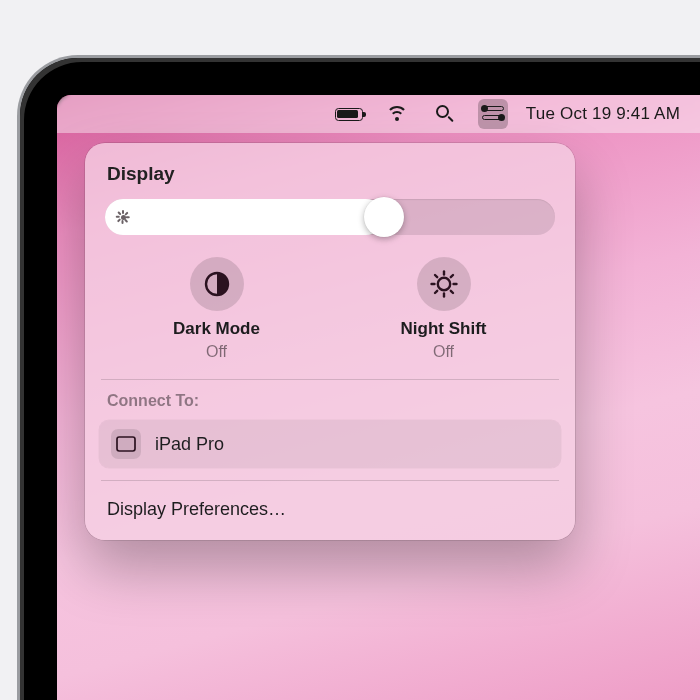 The width and height of the screenshot is (700, 700). What do you see at coordinates (330, 309) in the screenshot?
I see `display-toggles: Dark Mode Off` at bounding box center [330, 309].